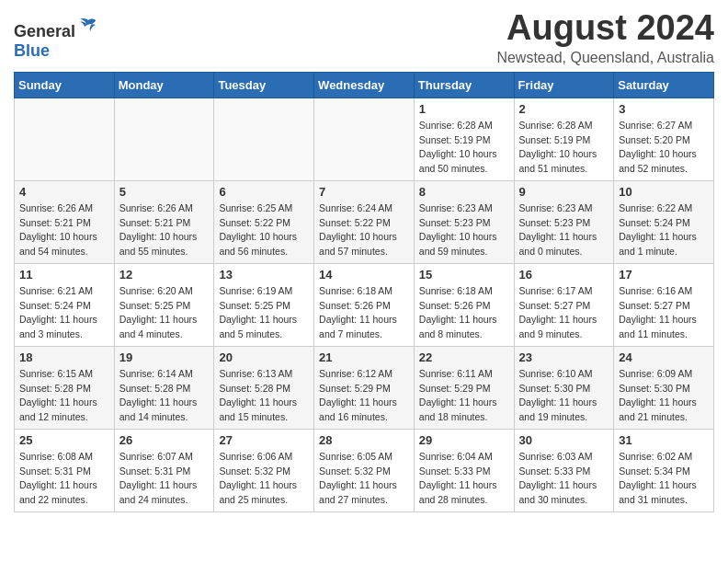 Image resolution: width=728 pixels, height=563 pixels. What do you see at coordinates (464, 147) in the screenshot?
I see `day-info: Sunrise: 6:28 AM Sunset: 5:19 PM Dayligh…` at bounding box center [464, 147].